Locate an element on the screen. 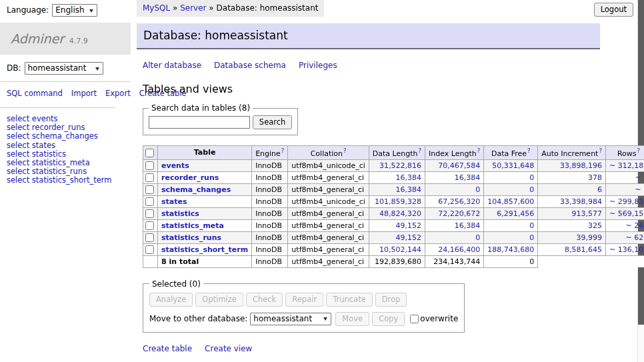  auto-increment-cell: 378 is located at coordinates (572, 177).